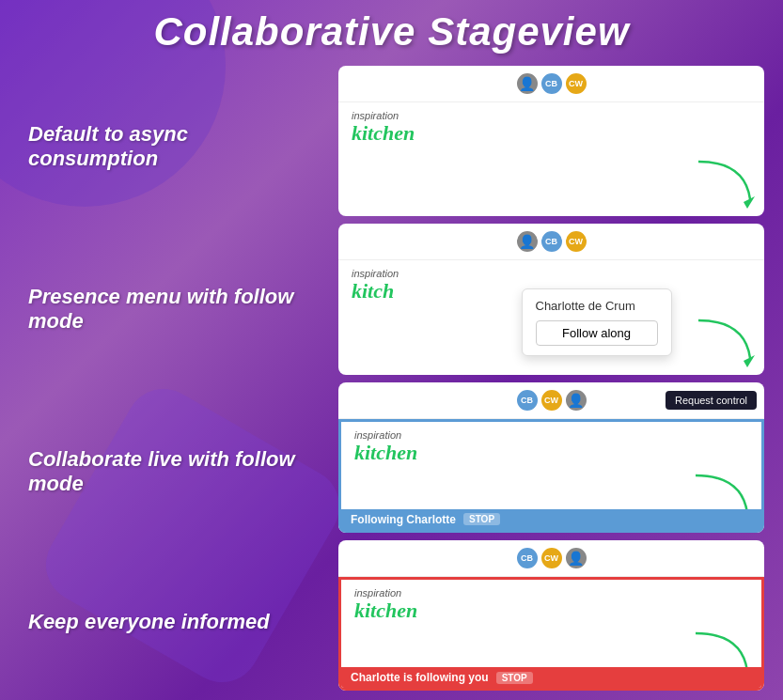 The image size is (783, 700). What do you see at coordinates (375, 286) in the screenshot?
I see `inspiration-text-2: inspiration kitch` at bounding box center [375, 286].